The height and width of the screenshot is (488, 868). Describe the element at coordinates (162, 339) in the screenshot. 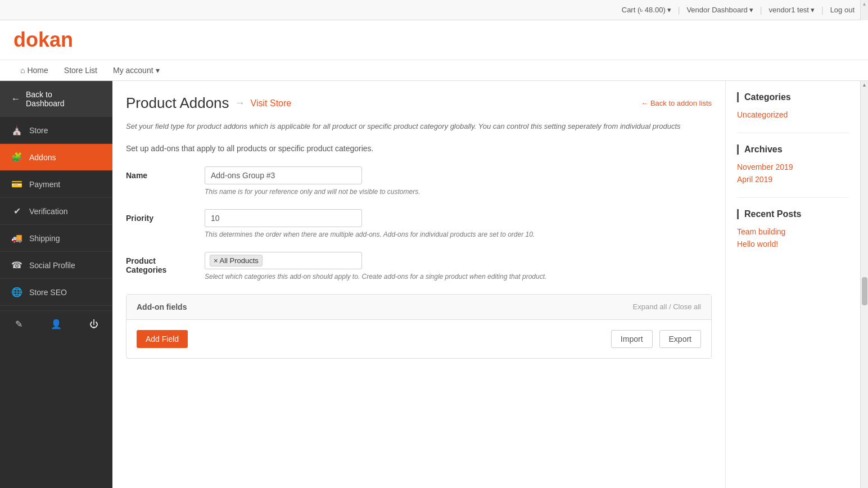

I see `add-field-button: Add Field` at that location.